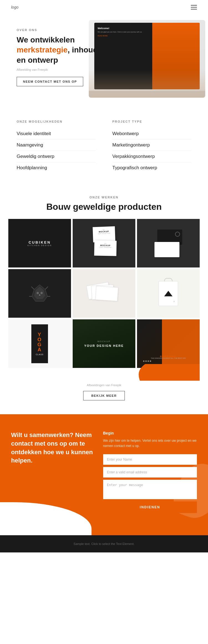 This screenshot has height=644, width=208. I want to click on bag-content: 7, so click(168, 294).